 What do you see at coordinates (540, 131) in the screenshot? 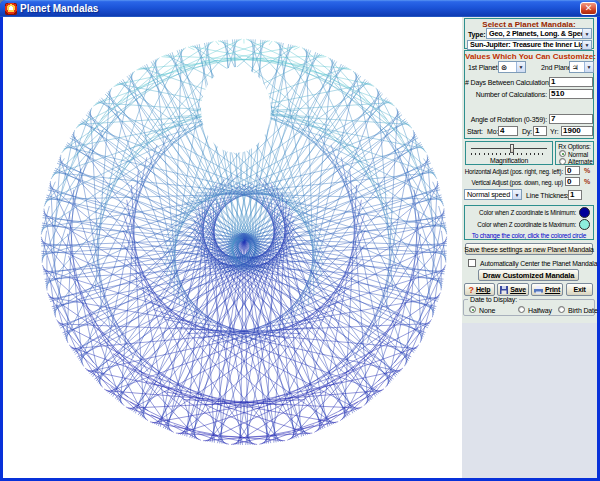
I see `day-input` at bounding box center [540, 131].